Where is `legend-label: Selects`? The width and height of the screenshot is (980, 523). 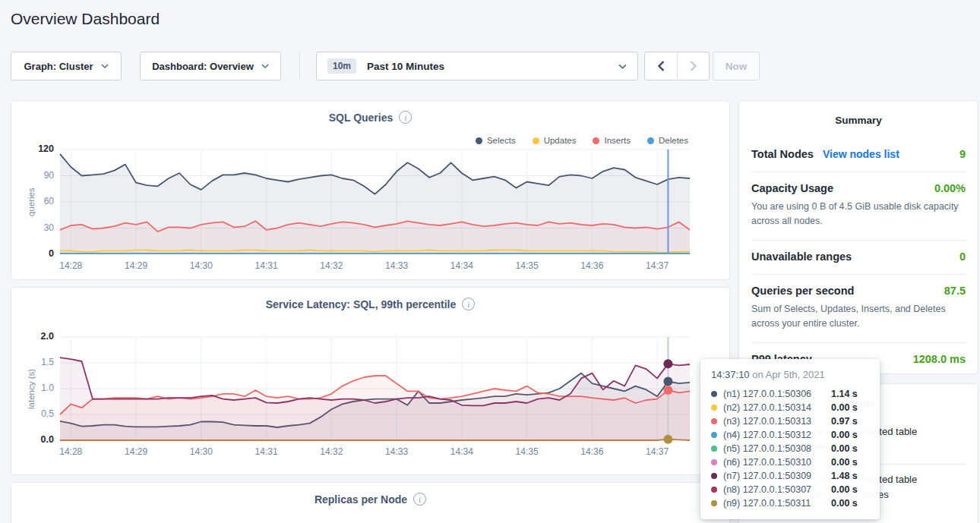
legend-label: Selects is located at coordinates (501, 140).